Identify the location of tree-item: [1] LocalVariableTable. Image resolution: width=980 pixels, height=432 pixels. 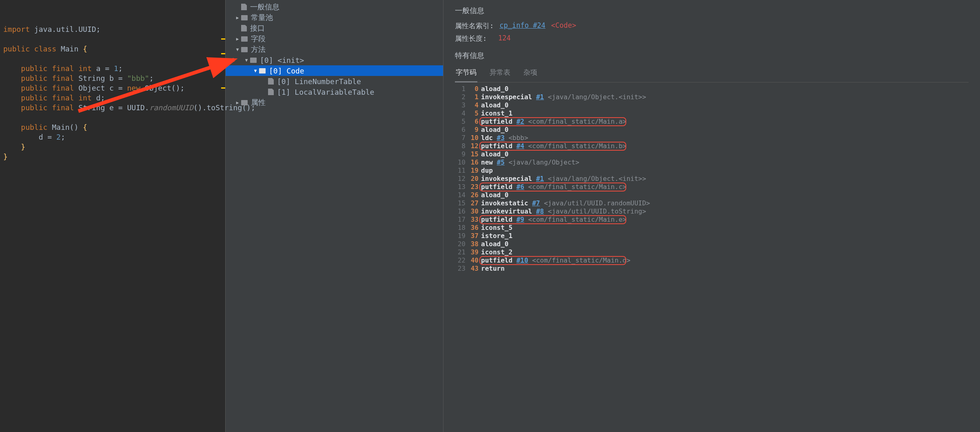
(335, 92).